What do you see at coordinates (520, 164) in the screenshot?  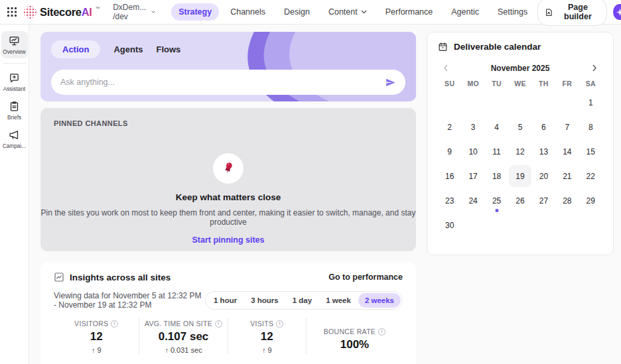 I see `calendar-grid: 1234567891011121314151617181920212223242…` at bounding box center [520, 164].